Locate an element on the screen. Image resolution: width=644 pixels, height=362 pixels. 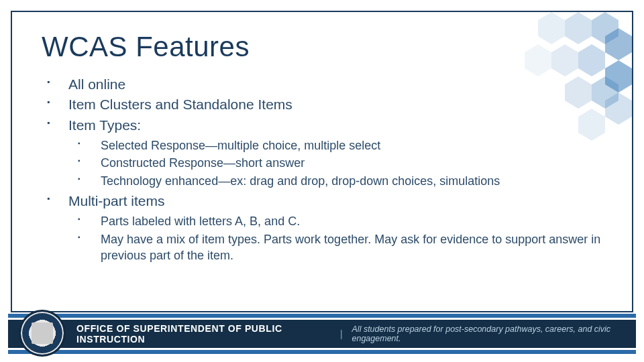
sub-bullet-item: Parts labeled with letters A, B, and C. is located at coordinates (337, 221).